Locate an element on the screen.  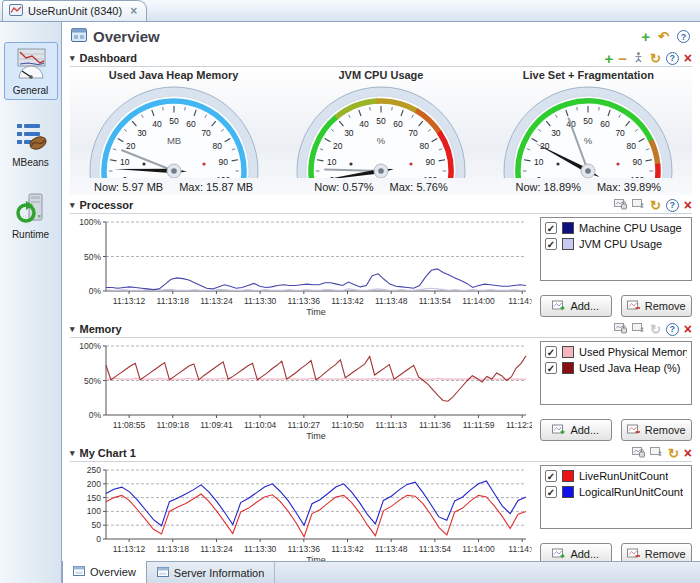
add-chart-icon: + is located at coordinates (646, 36).